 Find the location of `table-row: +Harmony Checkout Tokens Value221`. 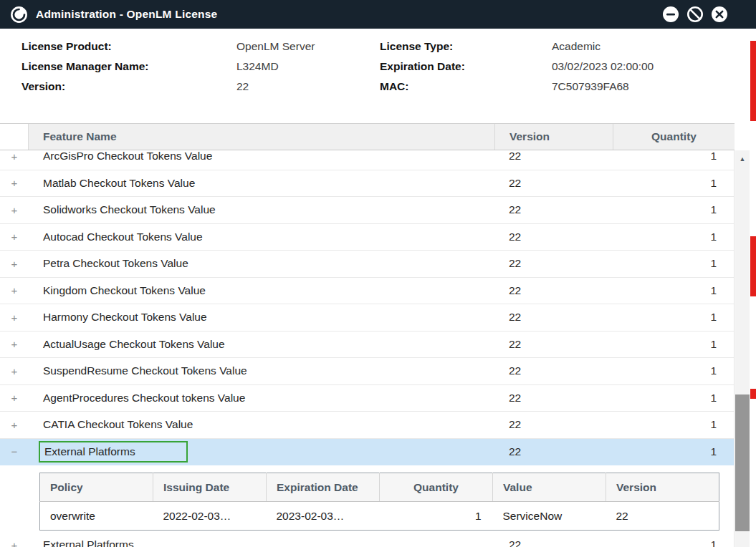

table-row: +Harmony Checkout Tokens Value221 is located at coordinates (367, 318).